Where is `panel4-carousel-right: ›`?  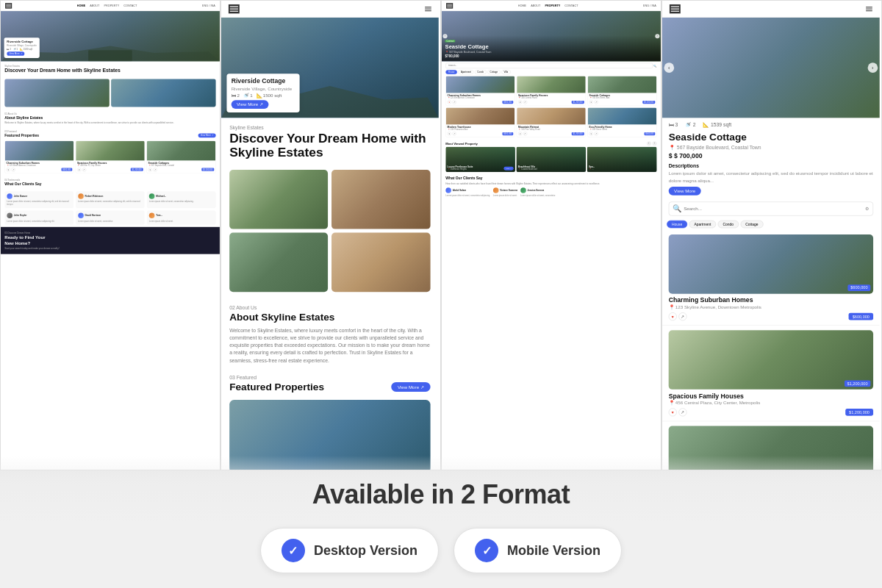
panel4-carousel-right: › is located at coordinates (872, 68).